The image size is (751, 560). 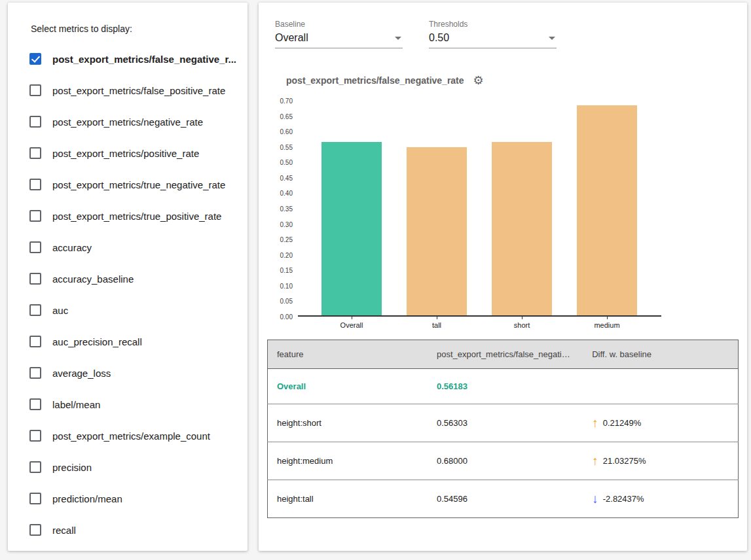 I want to click on thresholds-select-value: 0.50, so click(x=439, y=38).